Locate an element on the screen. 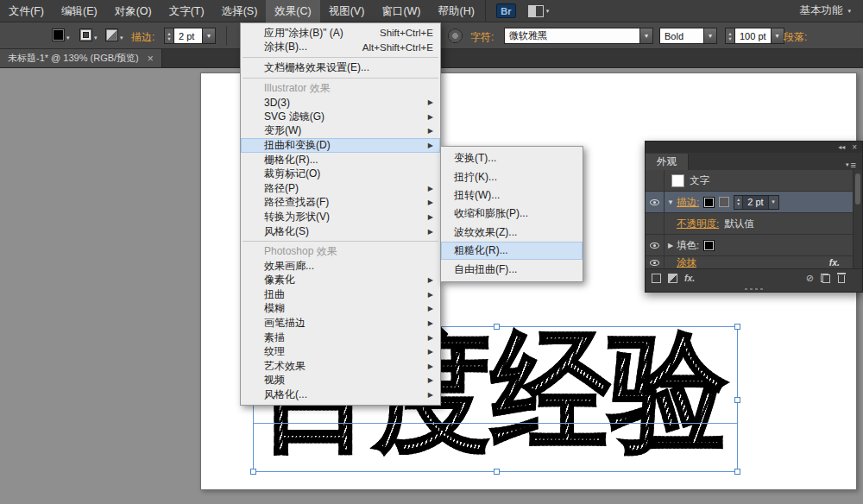 The image size is (863, 504). menu-item-rasterize: 栅格化(R)... is located at coordinates (340, 161).